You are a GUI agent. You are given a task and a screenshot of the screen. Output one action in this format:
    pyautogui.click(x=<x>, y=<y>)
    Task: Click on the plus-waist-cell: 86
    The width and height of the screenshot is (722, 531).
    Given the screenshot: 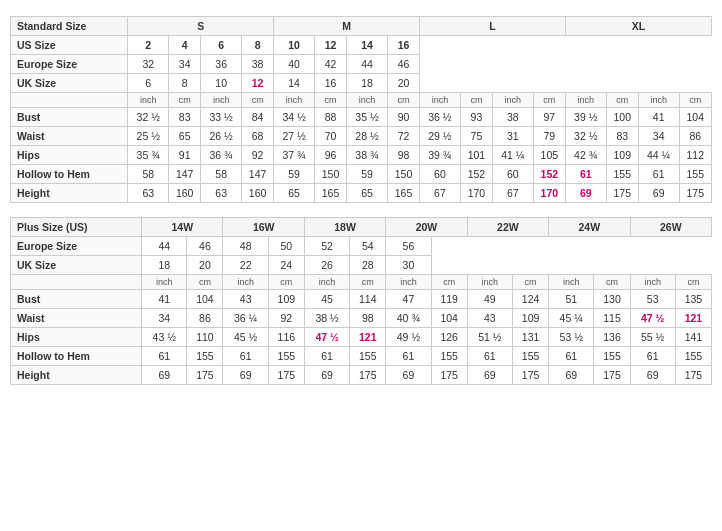 What is the action you would take?
    pyautogui.click(x=205, y=318)
    